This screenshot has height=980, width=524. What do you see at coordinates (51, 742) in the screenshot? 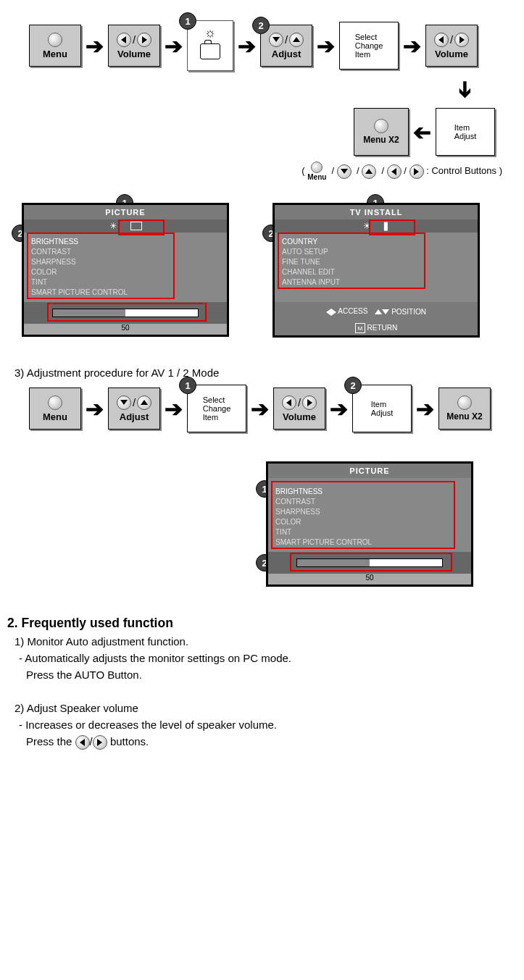
I see `sec2-p6a: Press the` at bounding box center [51, 742].